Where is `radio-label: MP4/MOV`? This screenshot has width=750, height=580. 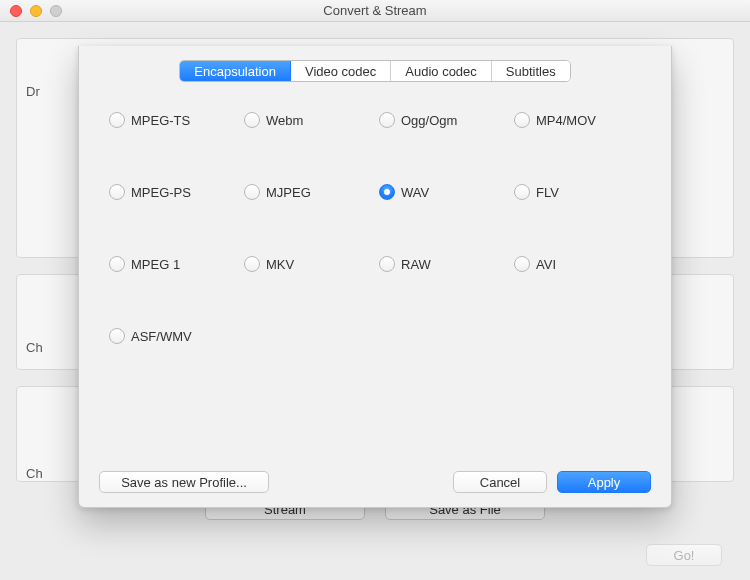
radio-label: MP4/MOV is located at coordinates (566, 120).